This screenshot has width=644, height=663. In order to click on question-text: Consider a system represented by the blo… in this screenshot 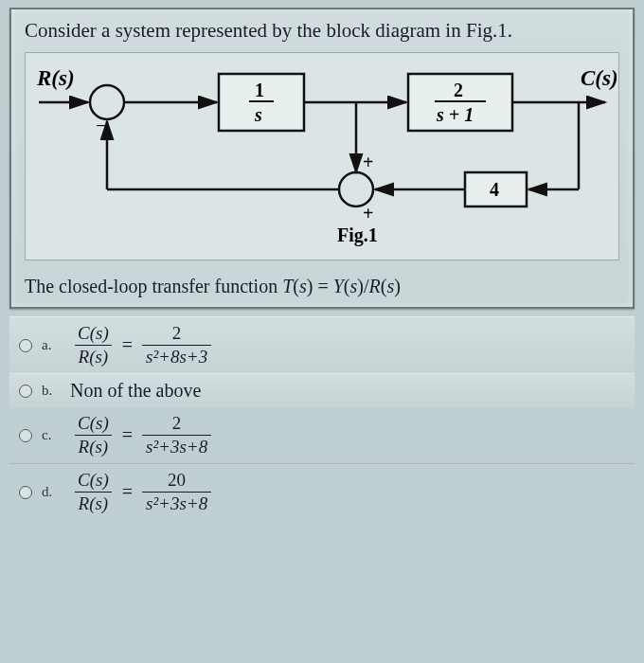, I will do `click(322, 28)`.